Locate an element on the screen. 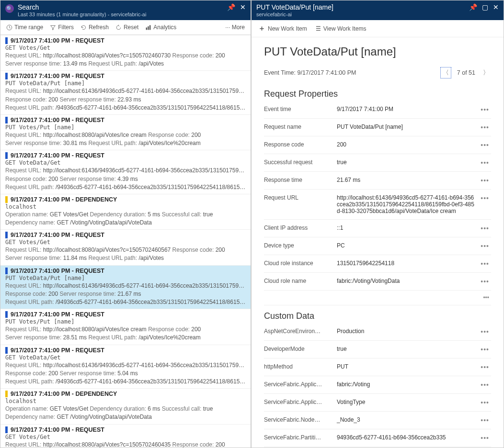  view-work-items-button: ☰View Work Items is located at coordinates (341, 29).